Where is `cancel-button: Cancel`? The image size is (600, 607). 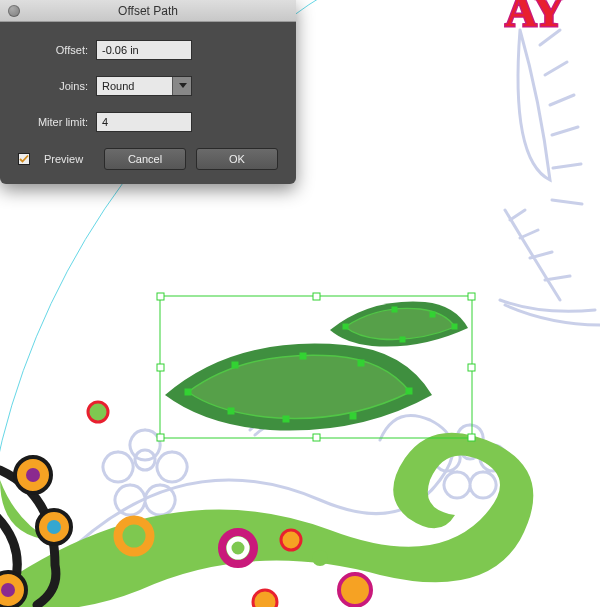
cancel-button: Cancel is located at coordinates (145, 159).